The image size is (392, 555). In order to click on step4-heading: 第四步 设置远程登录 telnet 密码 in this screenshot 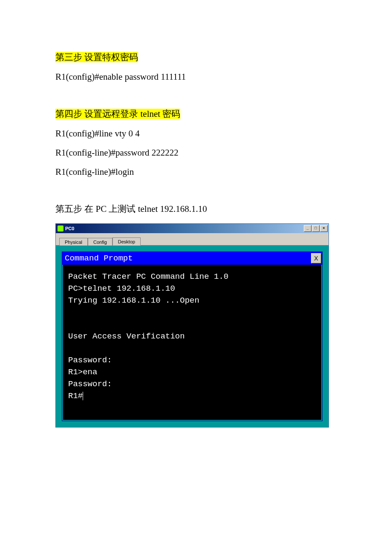, I will do `click(118, 114)`.